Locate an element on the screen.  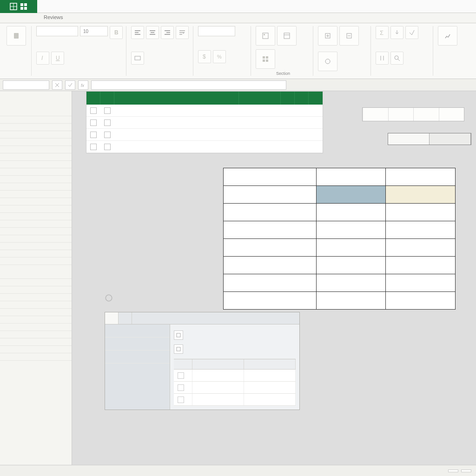
percent-button: % is located at coordinates (219, 57).